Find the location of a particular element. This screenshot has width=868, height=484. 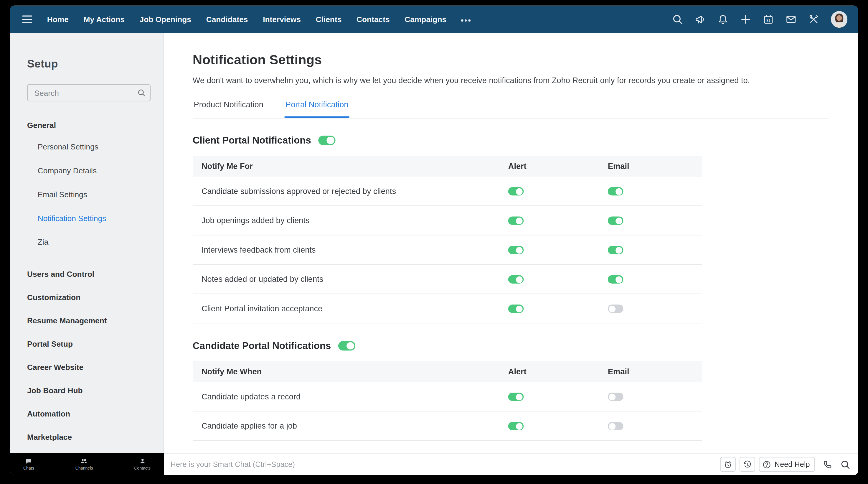

column-header-alert: Alert is located at coordinates (558, 166).